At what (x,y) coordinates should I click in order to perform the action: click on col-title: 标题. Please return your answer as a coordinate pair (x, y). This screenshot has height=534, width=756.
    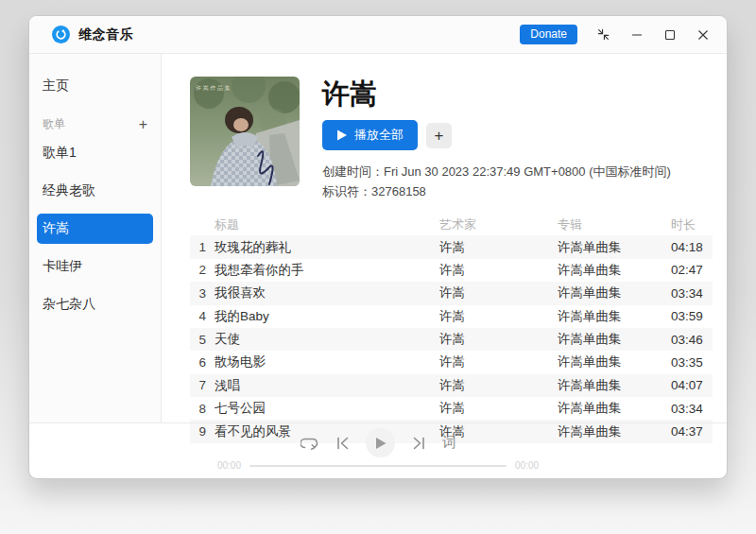
    Looking at the image, I should click on (327, 225).